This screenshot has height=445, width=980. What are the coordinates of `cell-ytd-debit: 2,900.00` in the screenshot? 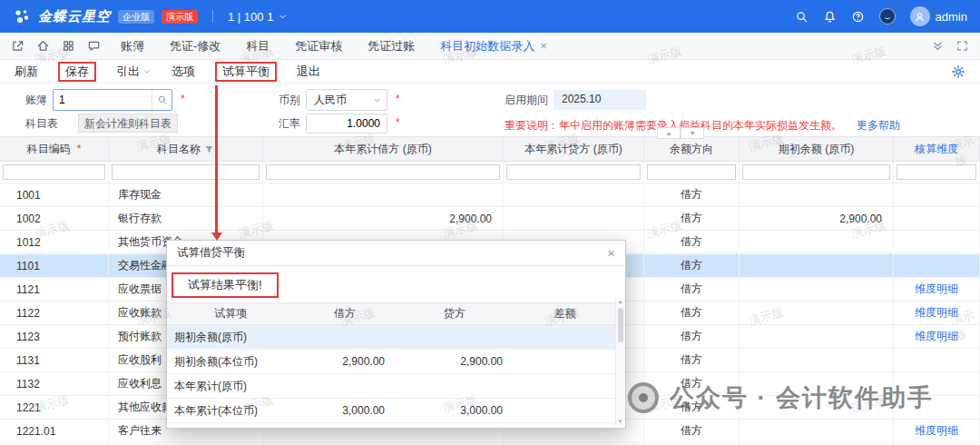 It's located at (383, 218).